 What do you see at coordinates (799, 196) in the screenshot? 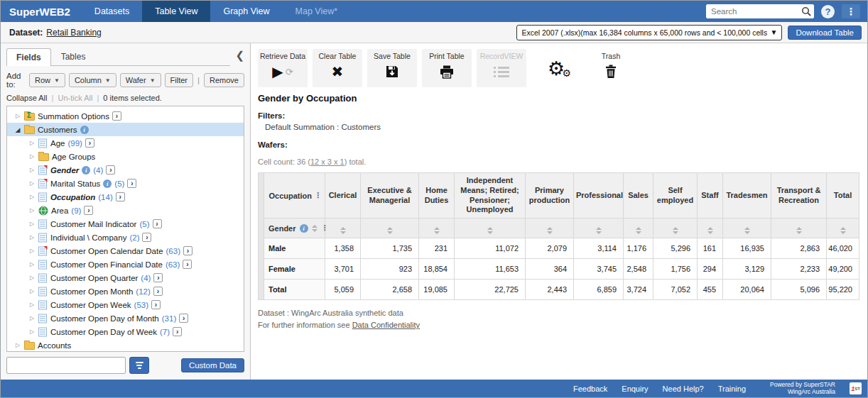
I see `column-header: Transport & Recreation` at bounding box center [799, 196].